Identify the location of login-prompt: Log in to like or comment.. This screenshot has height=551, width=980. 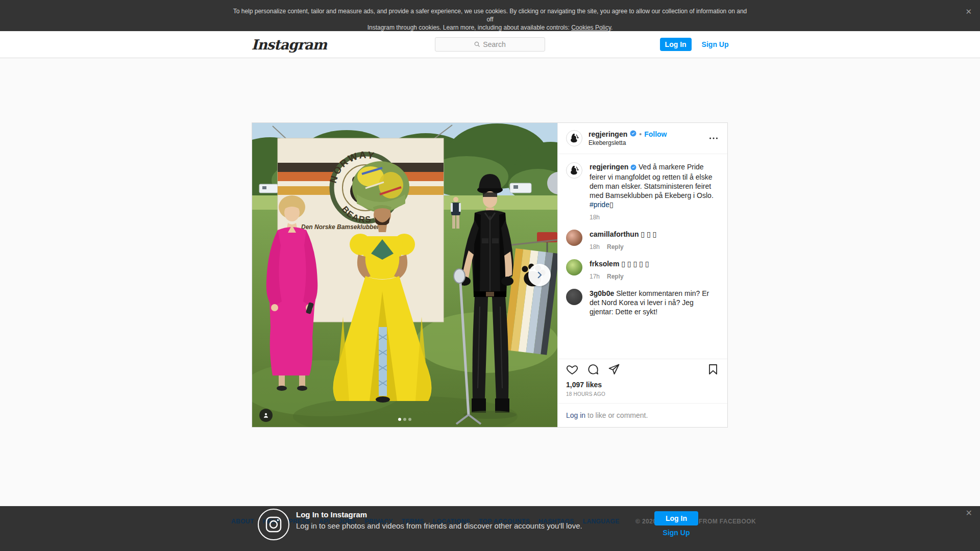
(643, 415).